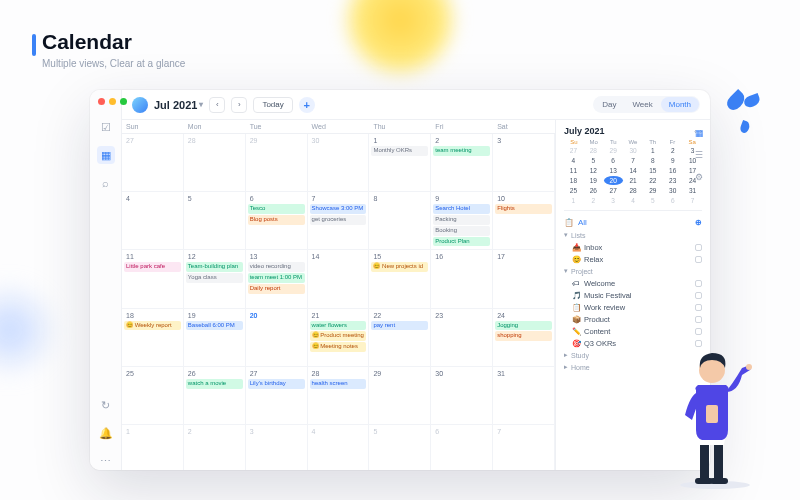 This screenshot has width=800, height=500. Describe the element at coordinates (338, 326) in the screenshot. I see `event: water flowers` at that location.